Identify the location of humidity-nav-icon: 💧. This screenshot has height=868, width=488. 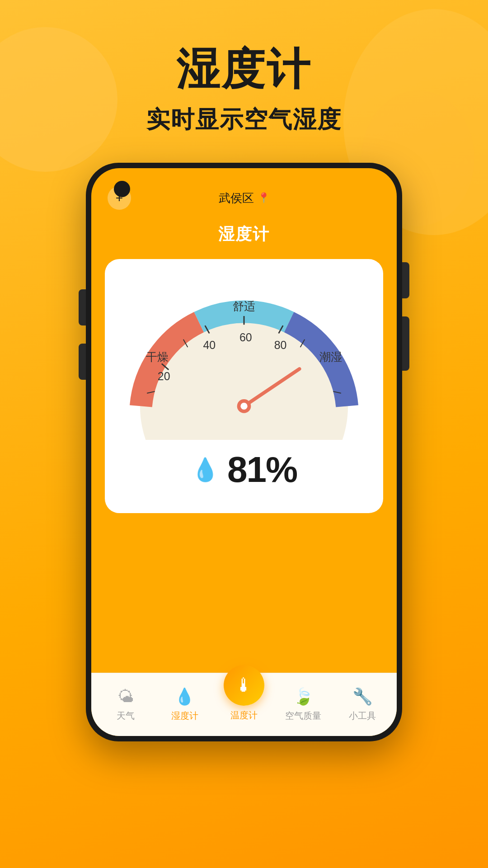
(184, 697).